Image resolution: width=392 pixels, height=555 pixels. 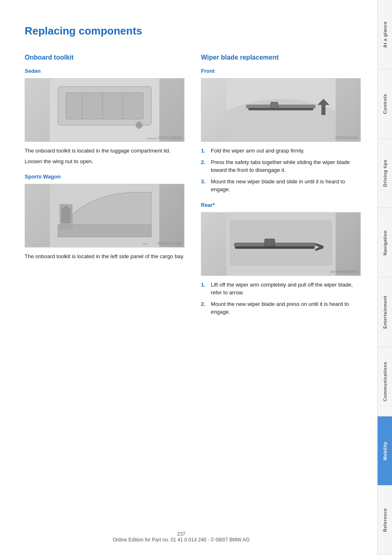 I want to click on footer-text: Online Edition for Part no. 01 41 0 014 …, so click(x=181, y=540).